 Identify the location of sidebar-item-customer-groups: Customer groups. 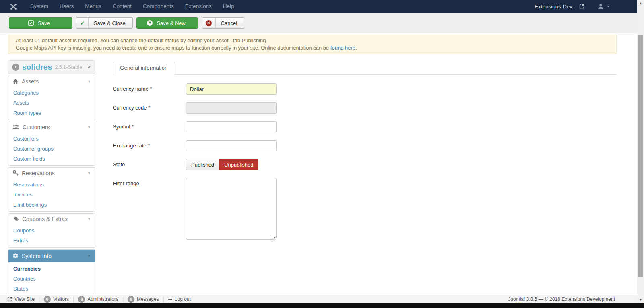
(52, 149).